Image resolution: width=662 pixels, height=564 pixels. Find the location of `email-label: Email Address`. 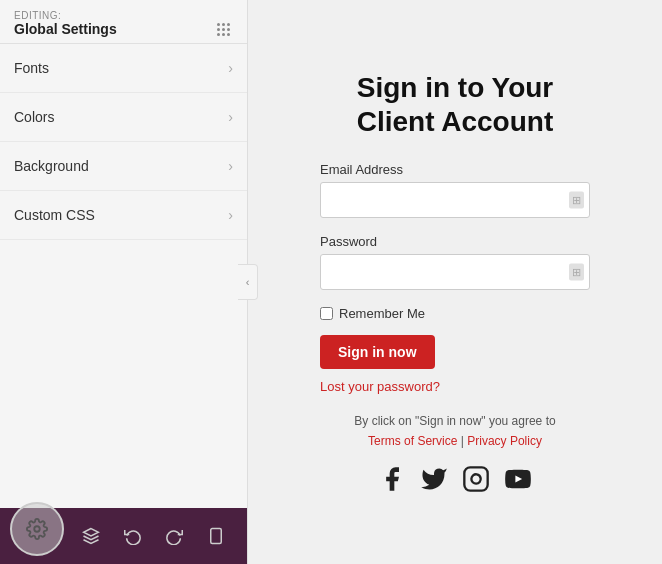

email-label: Email Address is located at coordinates (455, 170).